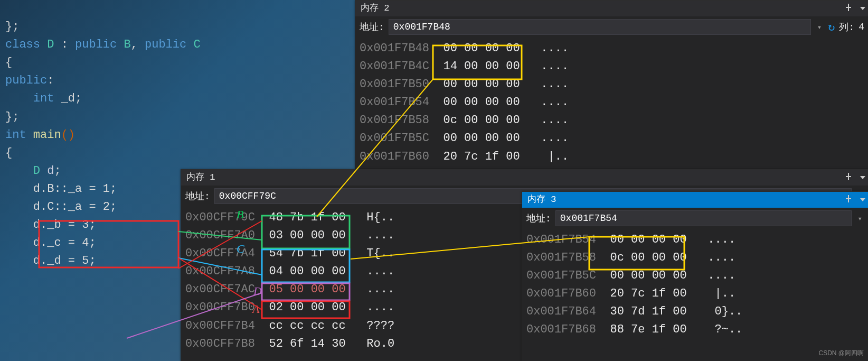 This screenshot has width=868, height=361. I want to click on memory1-titlebar: 内存 1, so click(525, 178).